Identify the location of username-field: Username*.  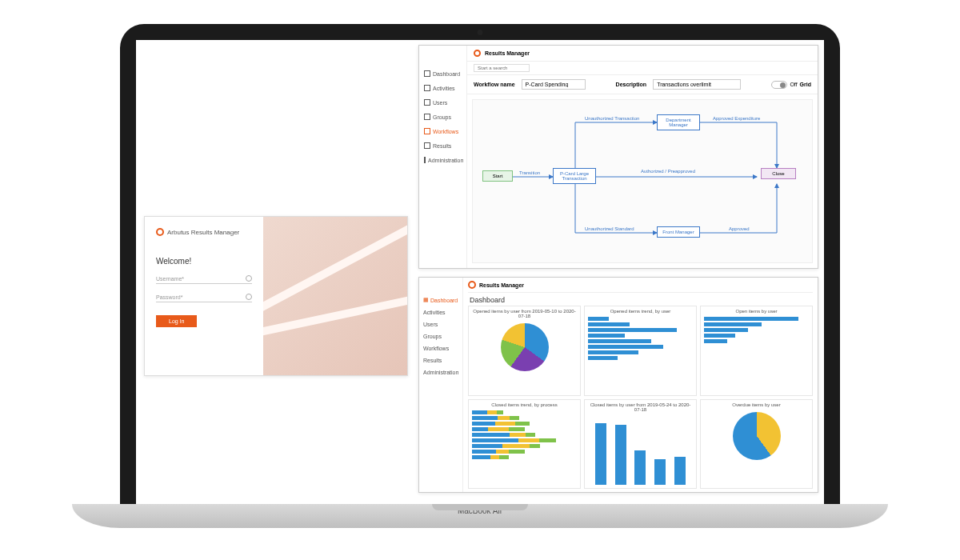
(204, 278).